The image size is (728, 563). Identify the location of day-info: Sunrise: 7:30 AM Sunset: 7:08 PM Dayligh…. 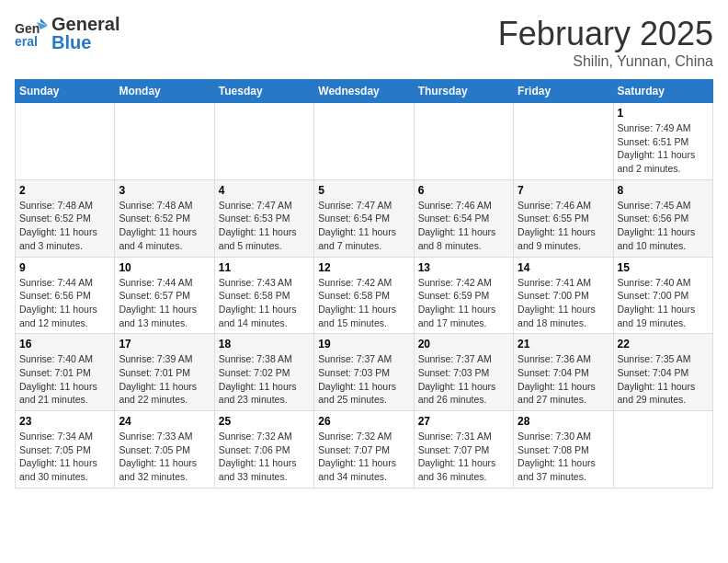
(563, 456).